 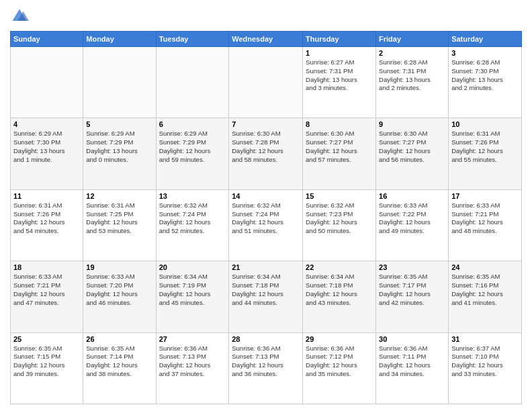 What do you see at coordinates (120, 225) in the screenshot?
I see `calendar-cell: 12Sunrise: 6:31 AMSunset: 7:25 PMDayligh…` at bounding box center [120, 225].